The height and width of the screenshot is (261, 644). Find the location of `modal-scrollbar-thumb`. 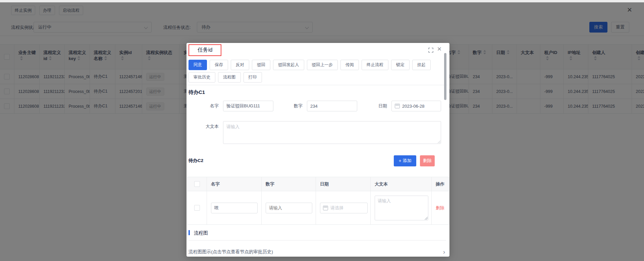

modal-scrollbar-thumb is located at coordinates (445, 76).